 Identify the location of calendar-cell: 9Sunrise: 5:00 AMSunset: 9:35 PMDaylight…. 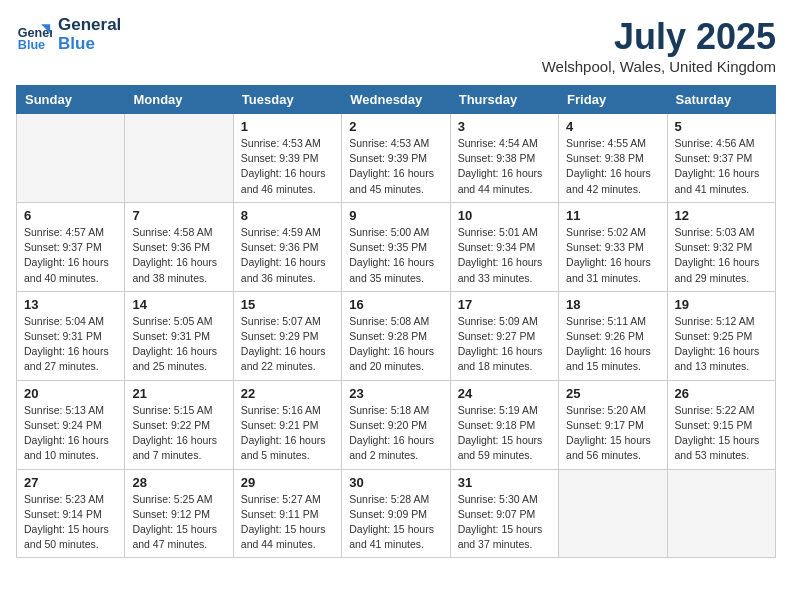
(396, 246).